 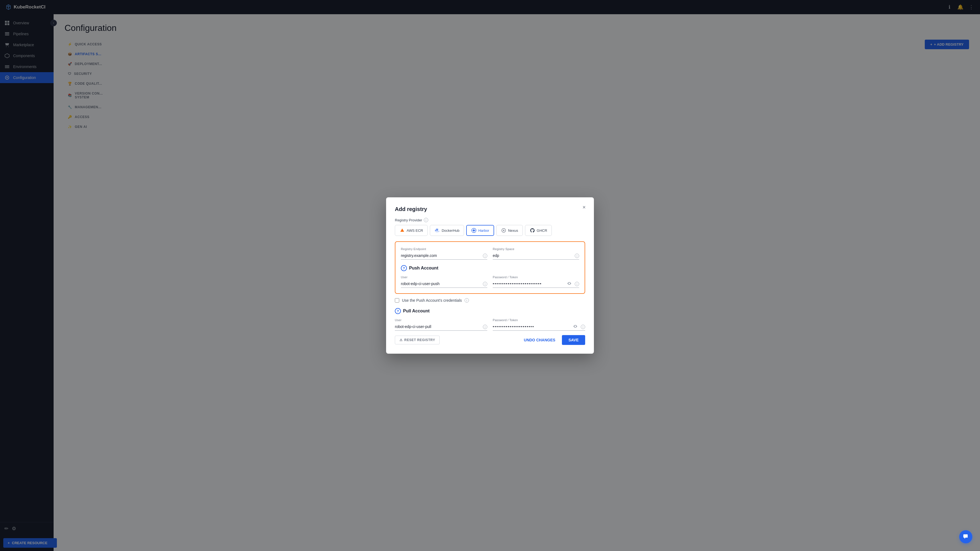 What do you see at coordinates (404, 268) in the screenshot?
I see `push-account-help-icon: ?` at bounding box center [404, 268].